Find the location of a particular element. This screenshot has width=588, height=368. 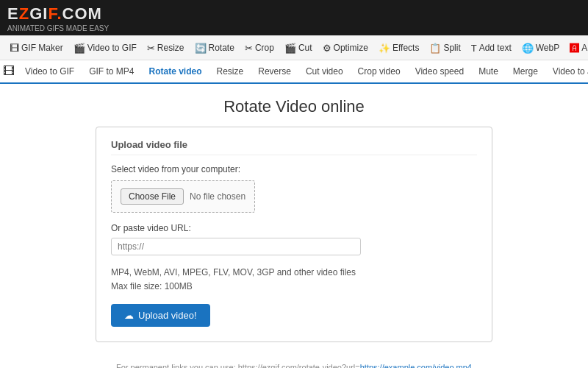

choose-file-button: Choose File is located at coordinates (152, 197).